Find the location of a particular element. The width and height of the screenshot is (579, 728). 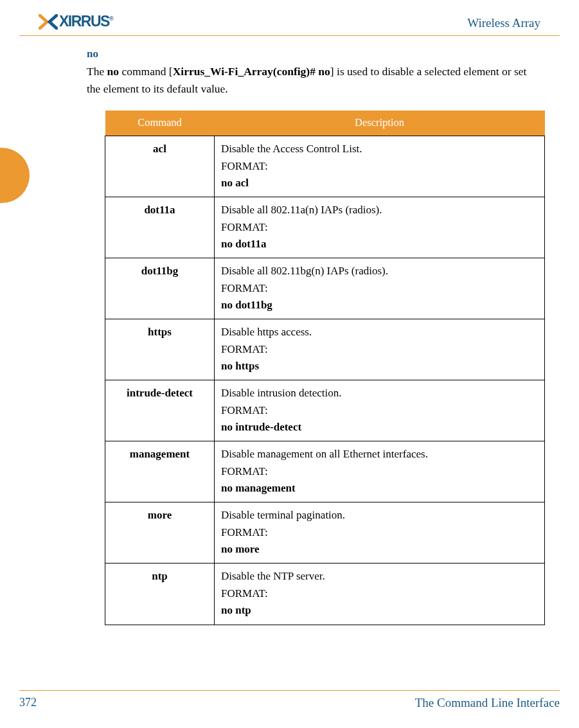

table-header-row: Command Description is located at coordinates (325, 123).